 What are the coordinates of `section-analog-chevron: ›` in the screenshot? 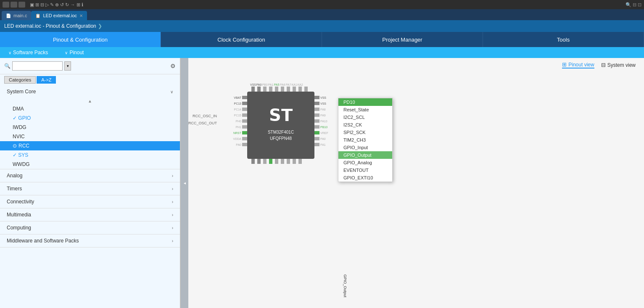 It's located at (172, 176).